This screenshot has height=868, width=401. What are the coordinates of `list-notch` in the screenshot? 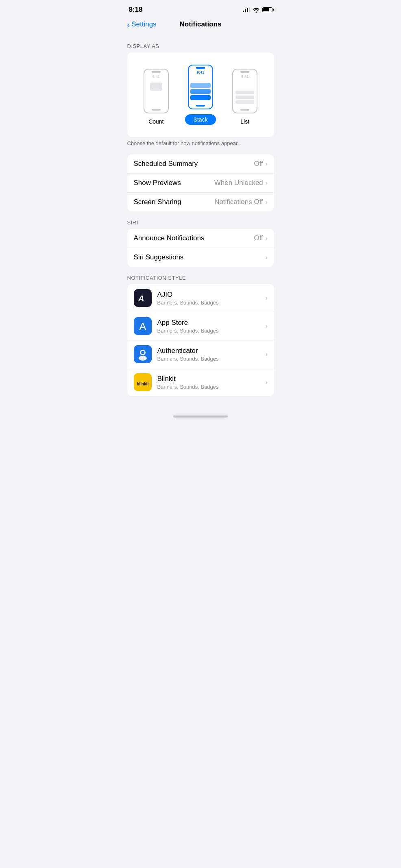 It's located at (245, 72).